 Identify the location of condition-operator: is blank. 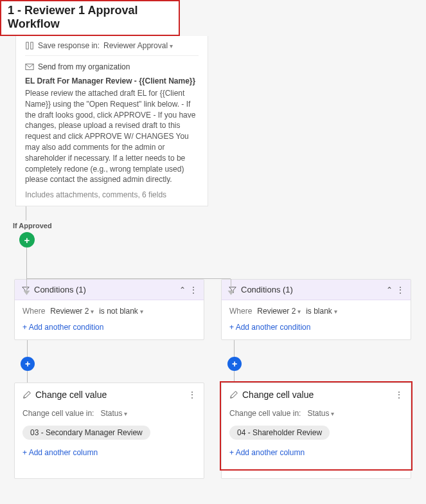
(321, 311).